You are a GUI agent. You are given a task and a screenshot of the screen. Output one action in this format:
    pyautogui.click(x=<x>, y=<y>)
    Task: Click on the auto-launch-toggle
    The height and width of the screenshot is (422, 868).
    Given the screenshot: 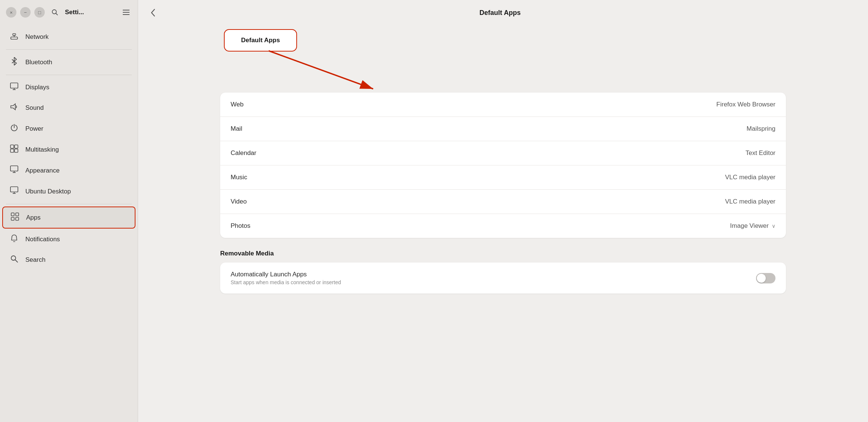 What is the action you would take?
    pyautogui.click(x=766, y=278)
    